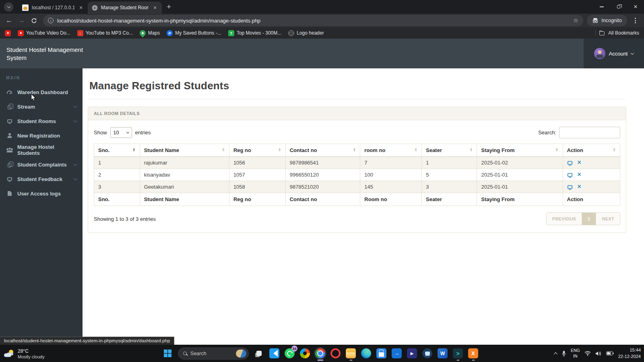 The height and width of the screenshot is (362, 644). I want to click on previous-page-button: PREVIOUS, so click(564, 219).